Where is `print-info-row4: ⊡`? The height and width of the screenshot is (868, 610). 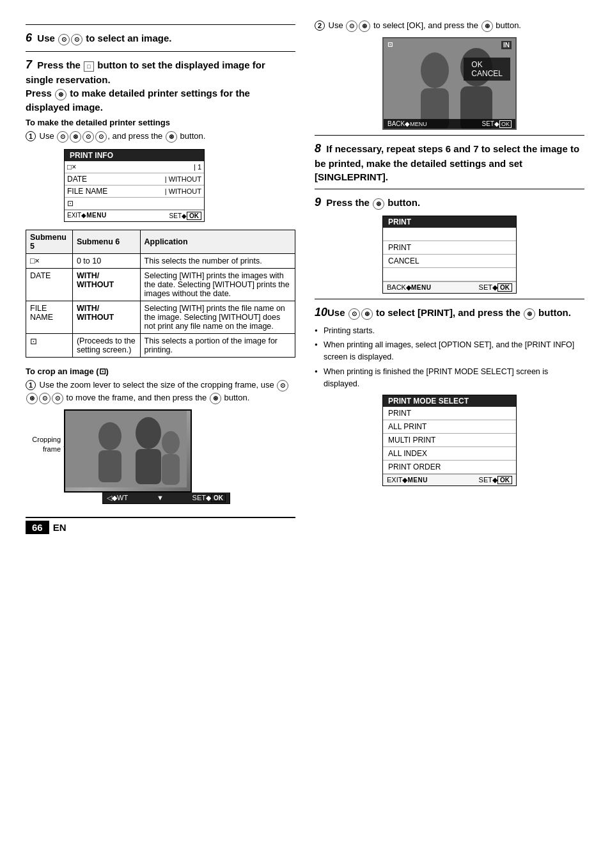 print-info-row4: ⊡ is located at coordinates (134, 203).